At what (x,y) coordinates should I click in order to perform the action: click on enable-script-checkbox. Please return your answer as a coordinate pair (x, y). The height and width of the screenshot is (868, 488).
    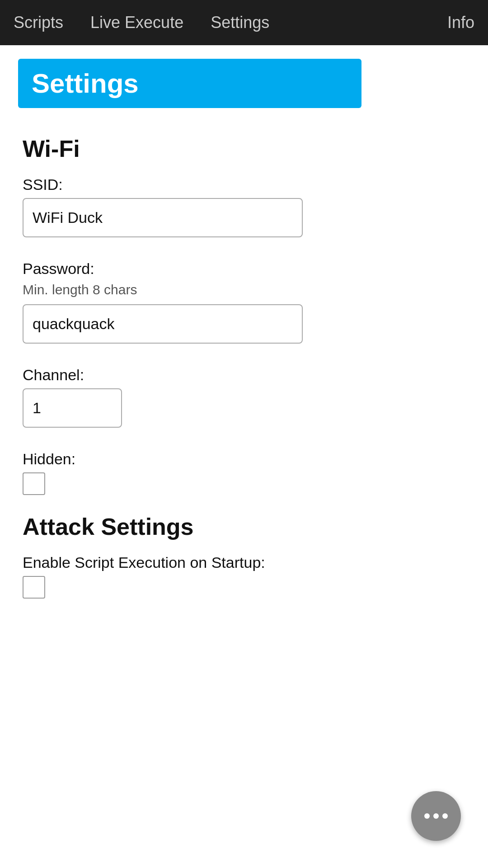
    Looking at the image, I should click on (34, 587).